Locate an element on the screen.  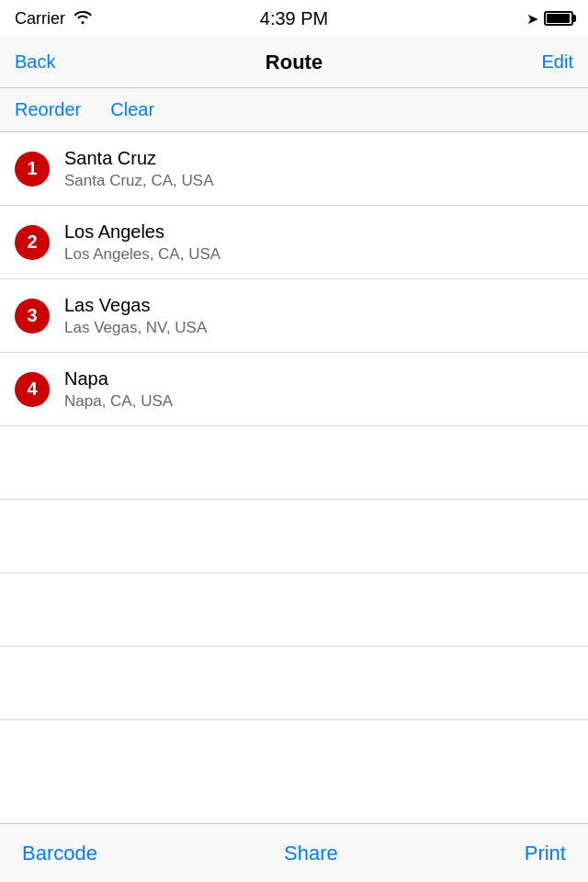
secondary-toolbar: Reorder Clear is located at coordinates (294, 110).